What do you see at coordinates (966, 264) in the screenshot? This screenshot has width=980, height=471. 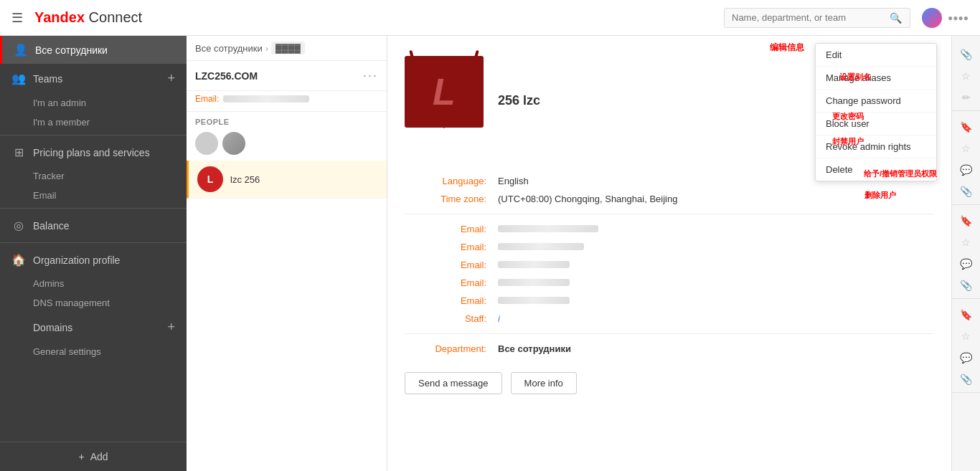 I see `right-icon-chat-2: 💬` at bounding box center [966, 264].